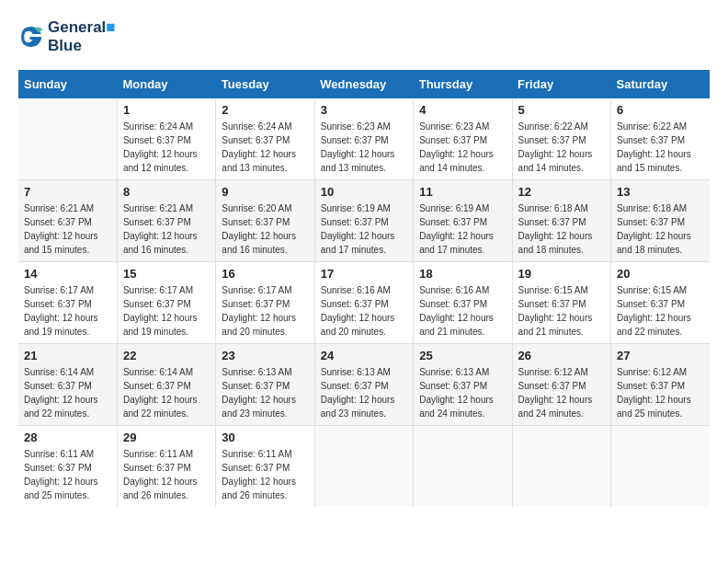 This screenshot has width=728, height=563. What do you see at coordinates (68, 85) in the screenshot?
I see `day-header-sunday: Sunday` at bounding box center [68, 85].